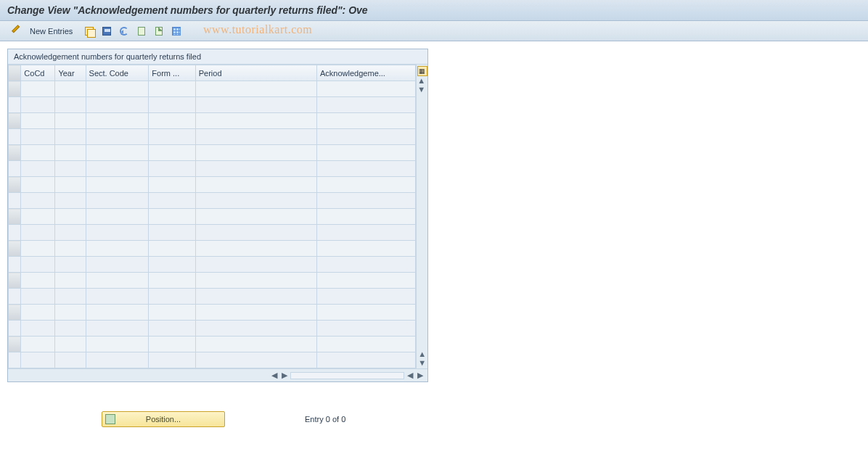 The height and width of the screenshot is (454, 868). Describe the element at coordinates (159, 31) in the screenshot. I see `deselect-all-button` at that location.